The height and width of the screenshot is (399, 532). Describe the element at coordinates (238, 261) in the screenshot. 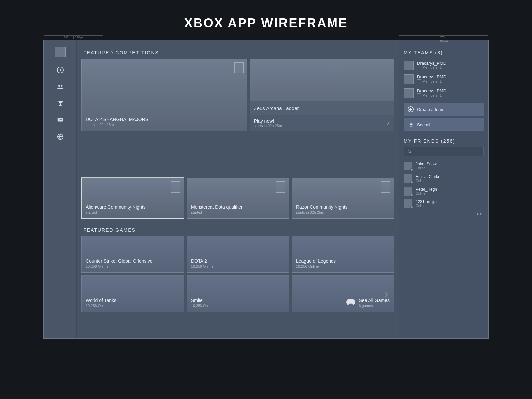

I see `tile-title: DOTA 2` at that location.